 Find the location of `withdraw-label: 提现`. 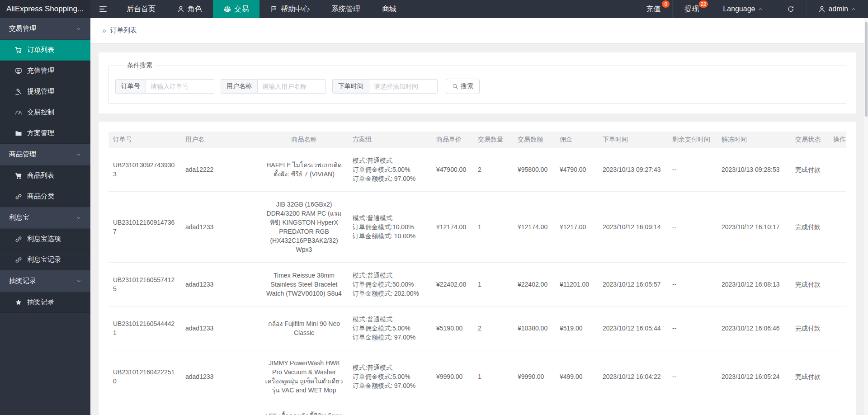

withdraw-label: 提现 is located at coordinates (692, 9).